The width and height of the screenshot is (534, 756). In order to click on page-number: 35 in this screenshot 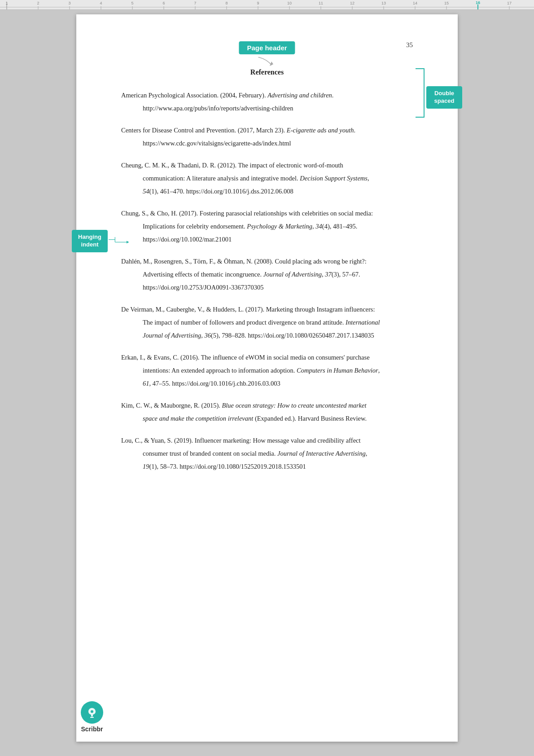, I will do `click(409, 45)`.